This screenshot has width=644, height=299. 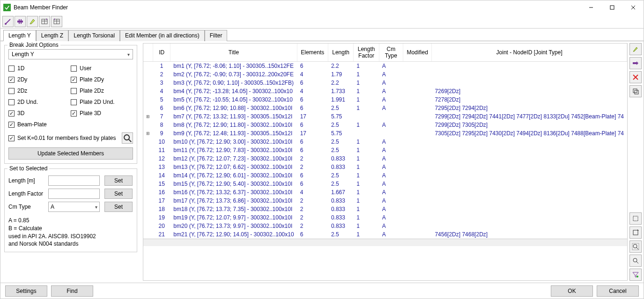 I want to click on magnify-icon-button, so click(x=127, y=138).